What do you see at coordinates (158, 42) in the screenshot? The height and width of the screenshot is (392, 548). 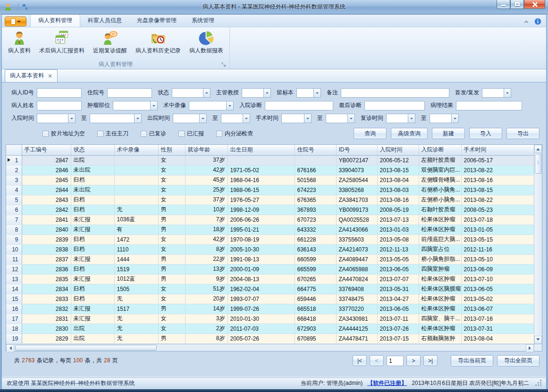 I see `ribbon-button-3: 病人资料历史记录` at bounding box center [158, 42].